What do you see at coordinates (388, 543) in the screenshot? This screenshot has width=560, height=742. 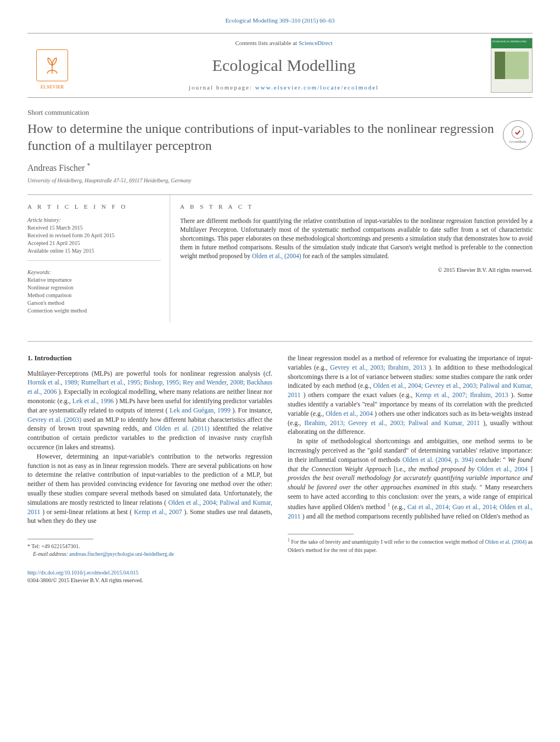 I see `footnote-1-text: For the sake of brevity and unambiguity …` at bounding box center [388, 543].